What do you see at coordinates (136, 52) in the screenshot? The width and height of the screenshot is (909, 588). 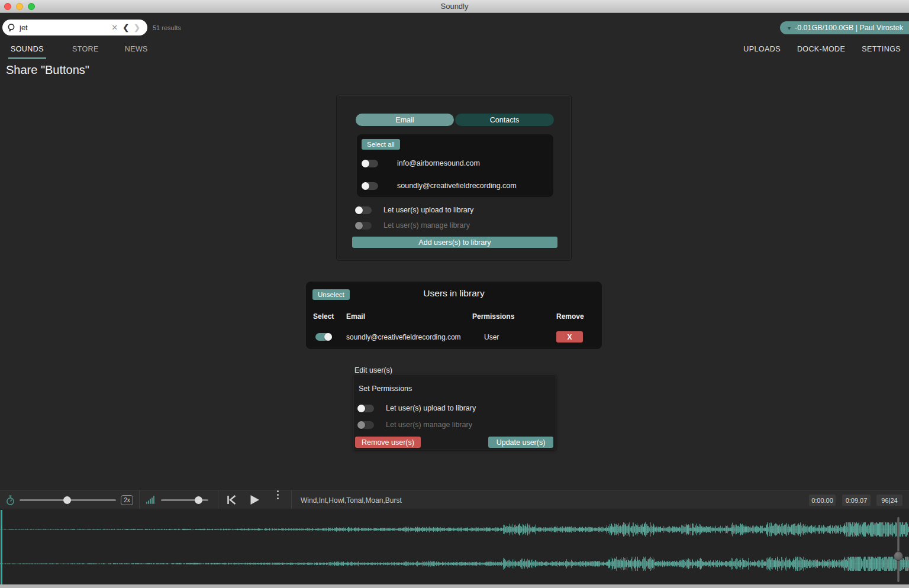 I see `tab-news: NEWS` at bounding box center [136, 52].